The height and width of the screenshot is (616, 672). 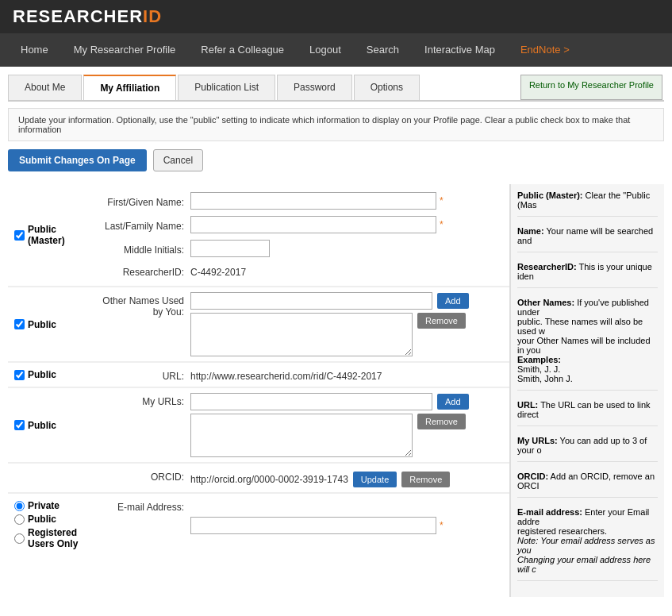 I want to click on help-email-note: Note: Your email address serves as youCh…, so click(x=586, y=555).